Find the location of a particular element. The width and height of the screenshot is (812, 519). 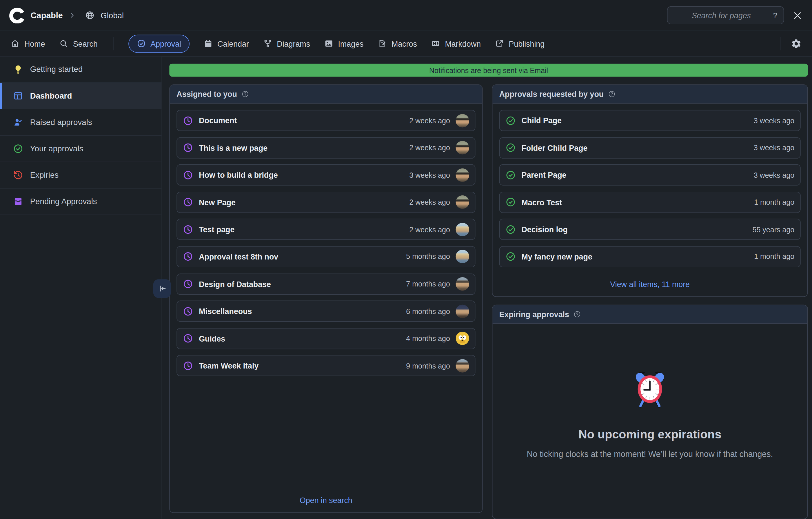

item-title: Decision log is located at coordinates (544, 229).